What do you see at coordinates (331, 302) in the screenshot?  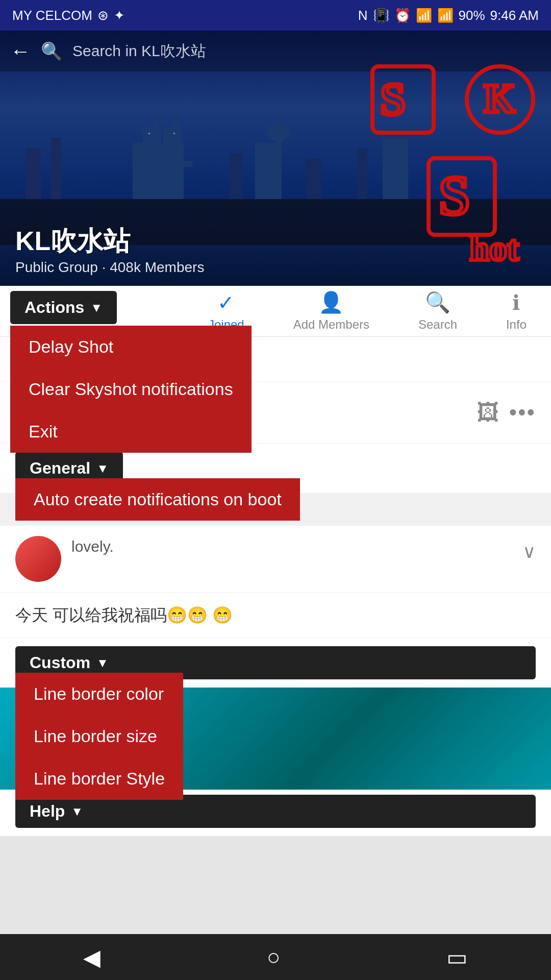 I see `add-members-icon: 👤` at bounding box center [331, 302].